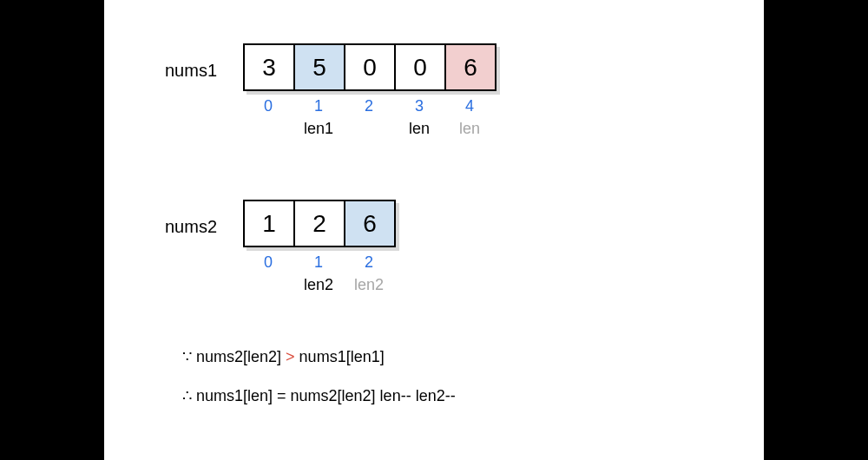 This screenshot has width=868, height=460. What do you see at coordinates (319, 224) in the screenshot?
I see `array-nums2: 1 2 6` at bounding box center [319, 224].